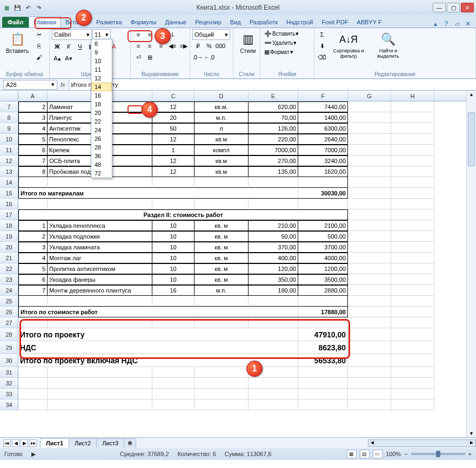  Describe the element at coordinates (33, 161) in the screenshot. I see `cell: 7` at that location.